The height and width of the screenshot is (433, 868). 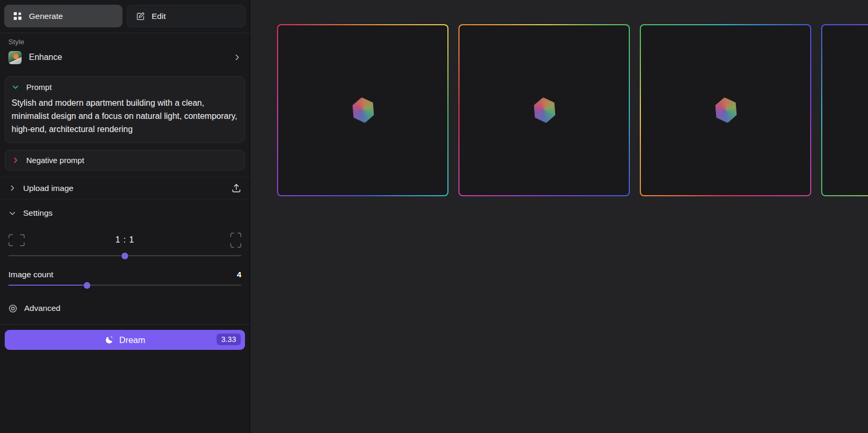 What do you see at coordinates (229, 339) in the screenshot?
I see `credits-badge: 3.33` at bounding box center [229, 339].